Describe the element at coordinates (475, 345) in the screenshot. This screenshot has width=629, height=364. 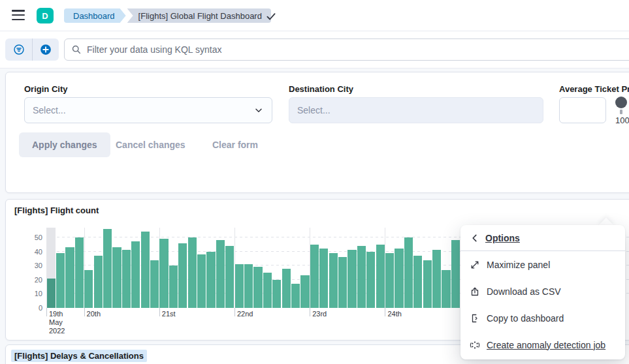
I see `ml-icon` at that location.